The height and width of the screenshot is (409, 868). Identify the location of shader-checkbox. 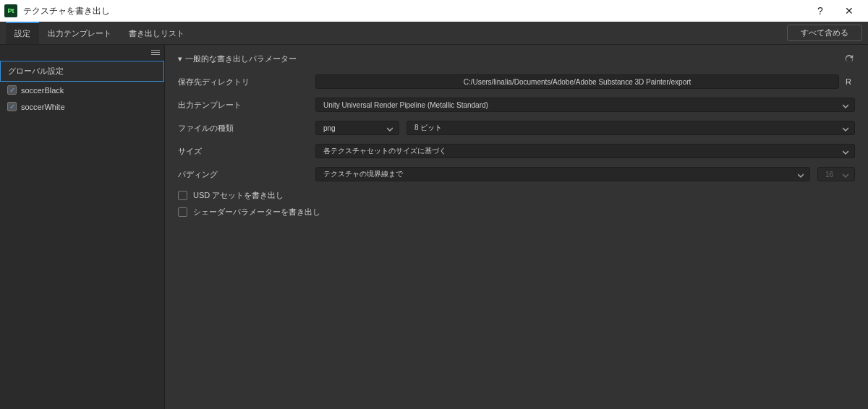
(182, 212).